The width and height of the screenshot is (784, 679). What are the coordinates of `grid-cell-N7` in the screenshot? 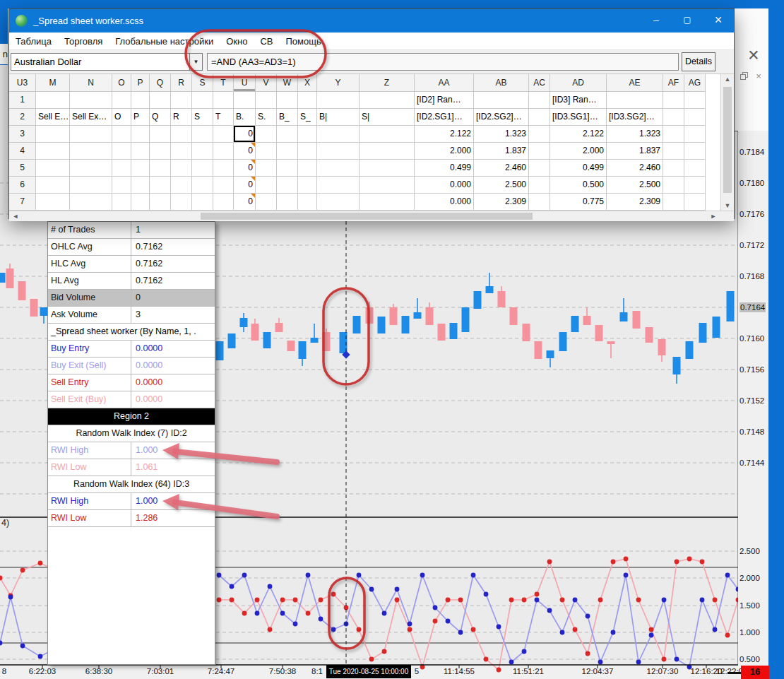 It's located at (91, 202).